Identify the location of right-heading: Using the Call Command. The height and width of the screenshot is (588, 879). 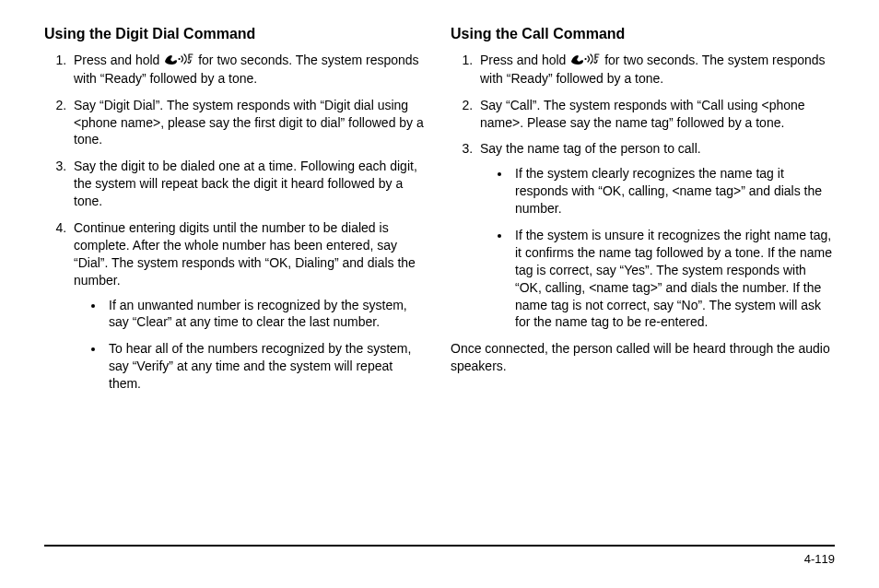
(643, 34).